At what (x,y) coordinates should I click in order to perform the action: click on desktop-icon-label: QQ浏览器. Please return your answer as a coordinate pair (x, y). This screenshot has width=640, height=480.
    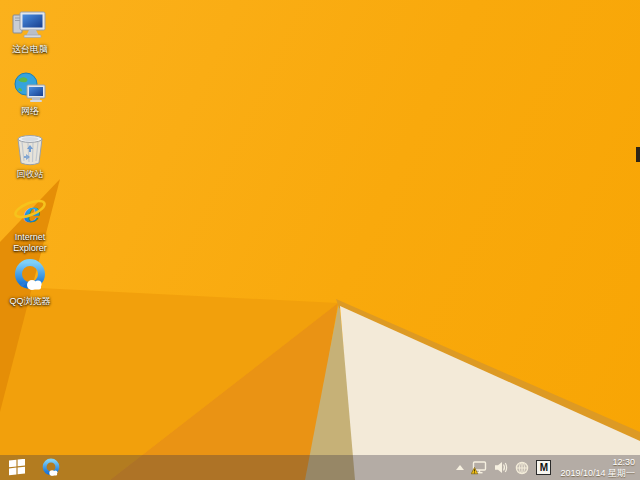
    Looking at the image, I should click on (30, 302).